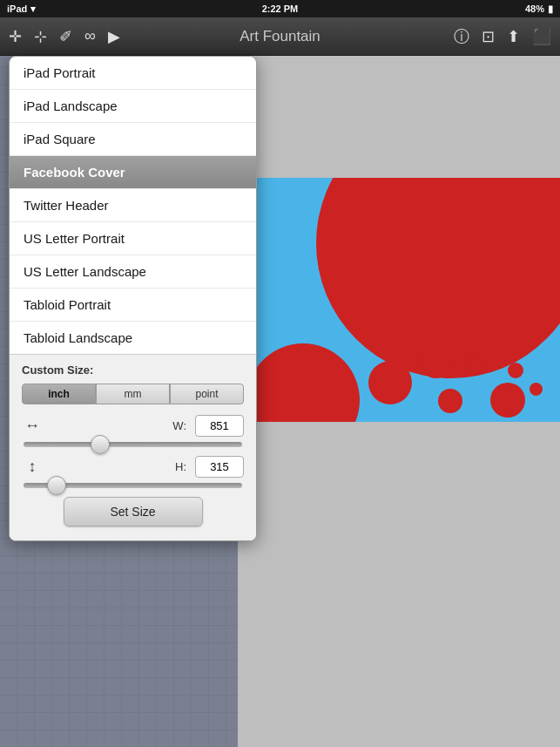 Image resolution: width=560 pixels, height=747 pixels. I want to click on toolbar-right: ⓘ ⊡ ⬆ ⬛, so click(503, 37).